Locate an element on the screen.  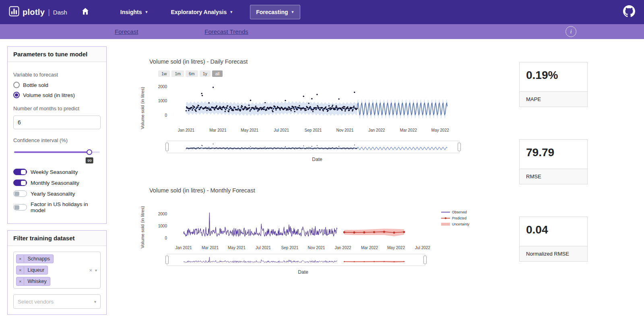
rmse-value: 79.79 is located at coordinates (553, 154).